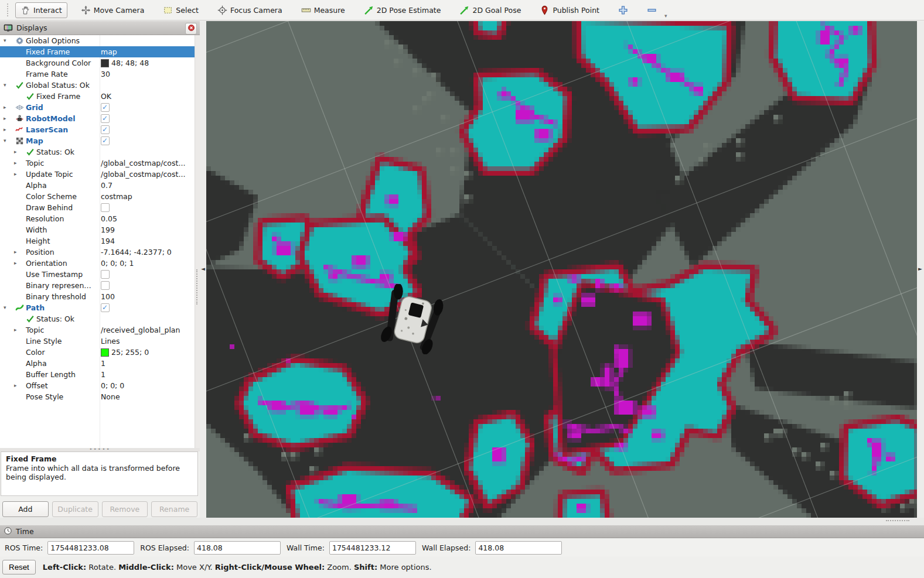 This screenshot has width=924, height=578. What do you see at coordinates (462, 521) in the screenshot?
I see `viewport-time-splitter` at bounding box center [462, 521].